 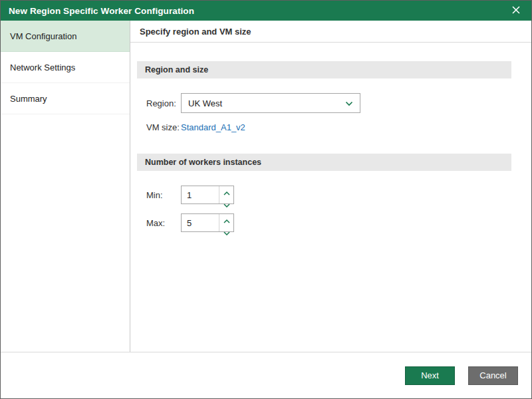 What do you see at coordinates (331, 32) in the screenshot?
I see `page-title: Specify region and VM size` at bounding box center [331, 32].